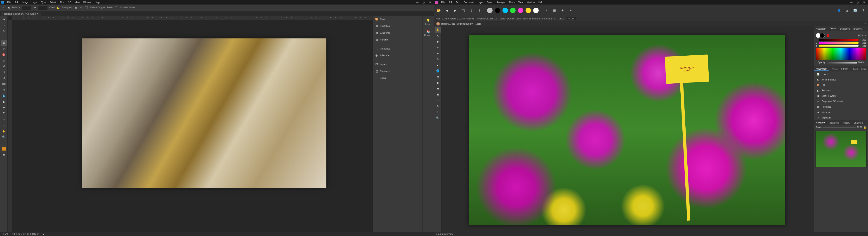  I want to click on paths-panel: ⟋Paths, so click(398, 78).